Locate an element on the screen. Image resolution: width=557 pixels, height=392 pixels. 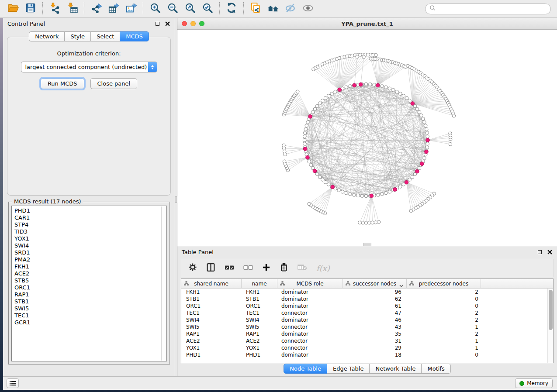
search-box is located at coordinates (488, 9).